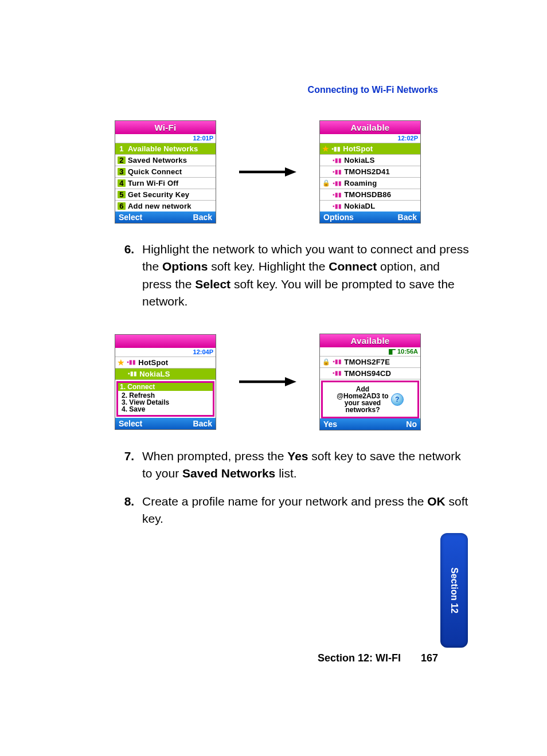  What do you see at coordinates (305, 510) in the screenshot?
I see `instruction-step-8: Create a profile name for your network a…` at bounding box center [305, 510].